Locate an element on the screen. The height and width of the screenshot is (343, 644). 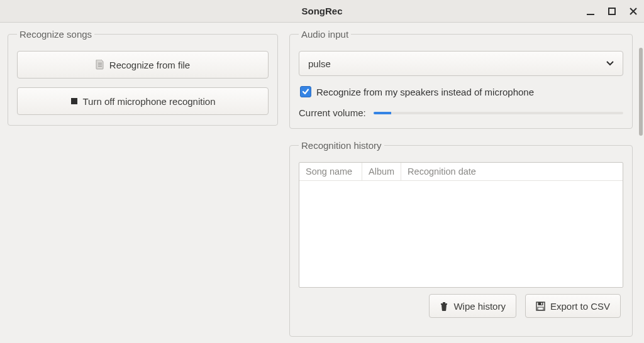
maximize-button is located at coordinates (612, 11).